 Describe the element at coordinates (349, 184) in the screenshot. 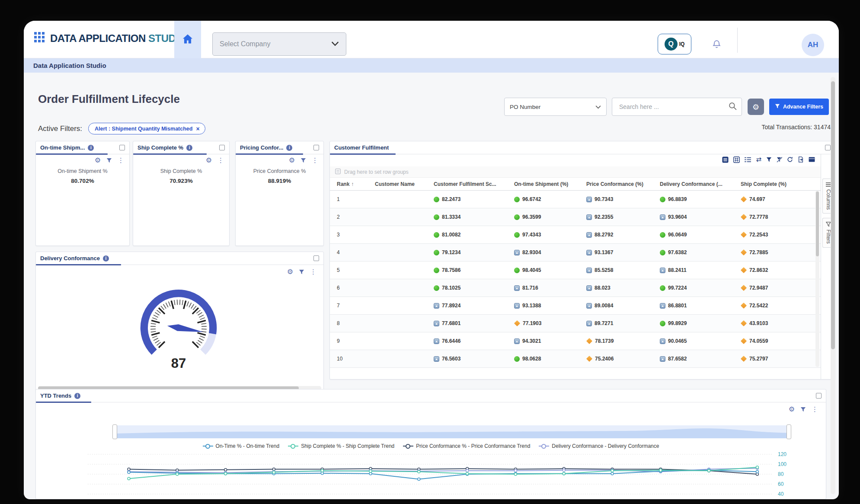

I see `column-header-rank: Rank↑` at that location.